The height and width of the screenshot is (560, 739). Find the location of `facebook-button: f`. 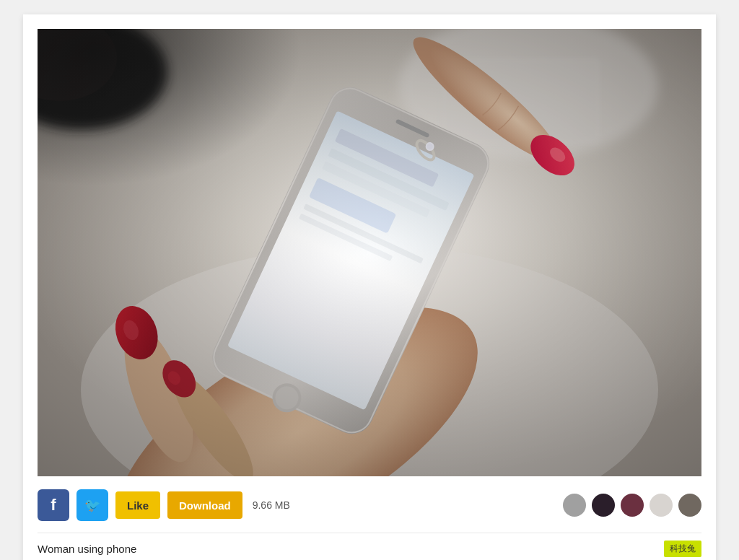

facebook-button: f is located at coordinates (53, 505).